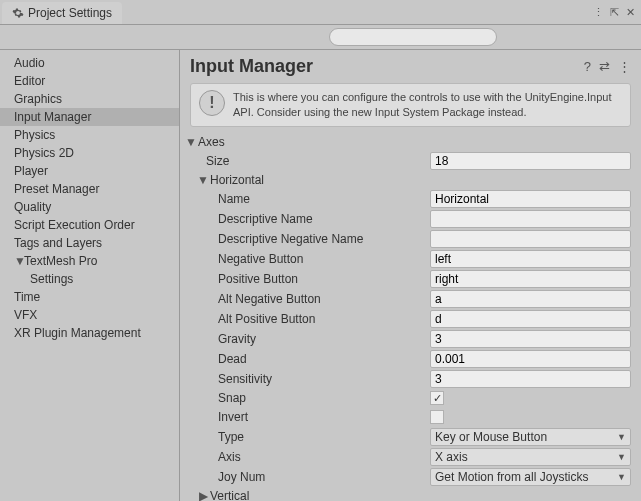 This screenshot has width=641, height=501. What do you see at coordinates (530, 359) in the screenshot?
I see `dead-input` at bounding box center [530, 359].